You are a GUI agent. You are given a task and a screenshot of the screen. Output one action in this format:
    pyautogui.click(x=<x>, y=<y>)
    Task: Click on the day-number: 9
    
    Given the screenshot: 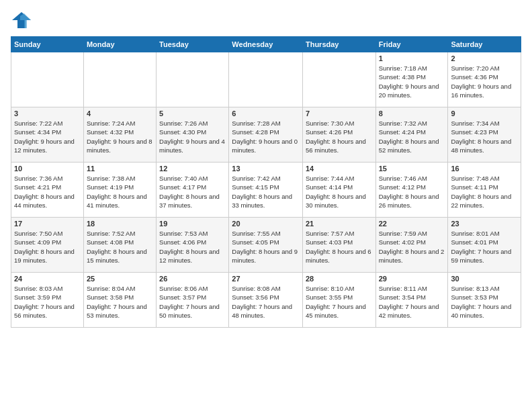 What is the action you would take?
    pyautogui.click(x=484, y=113)
    